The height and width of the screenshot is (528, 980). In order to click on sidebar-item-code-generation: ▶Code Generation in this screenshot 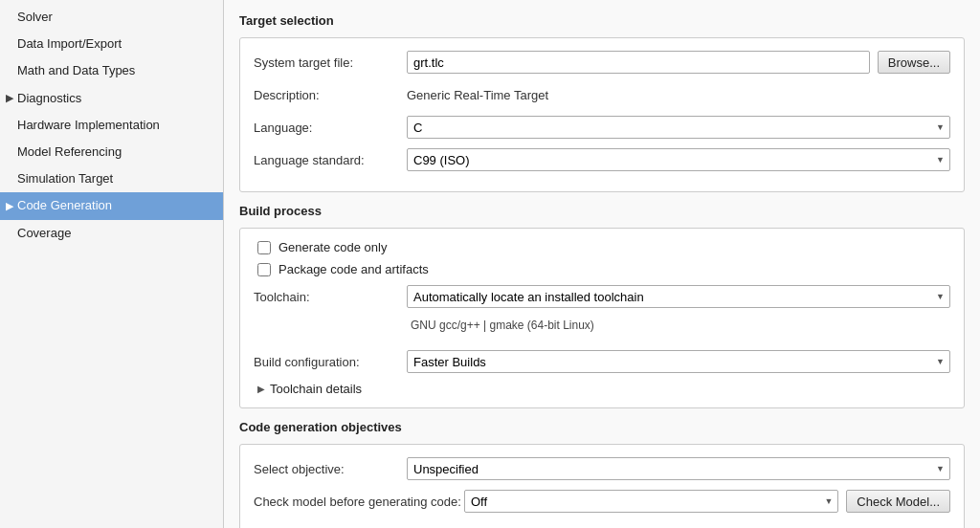, I will do `click(111, 206)`.